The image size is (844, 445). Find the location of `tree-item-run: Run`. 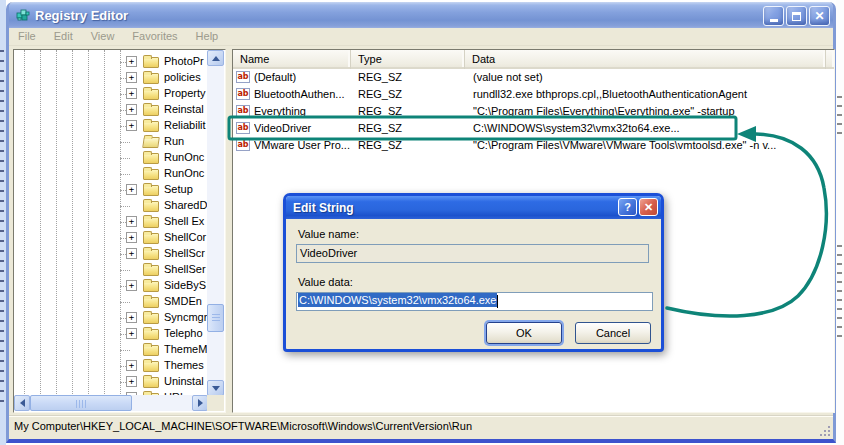

tree-item-run: Run is located at coordinates (111, 142).